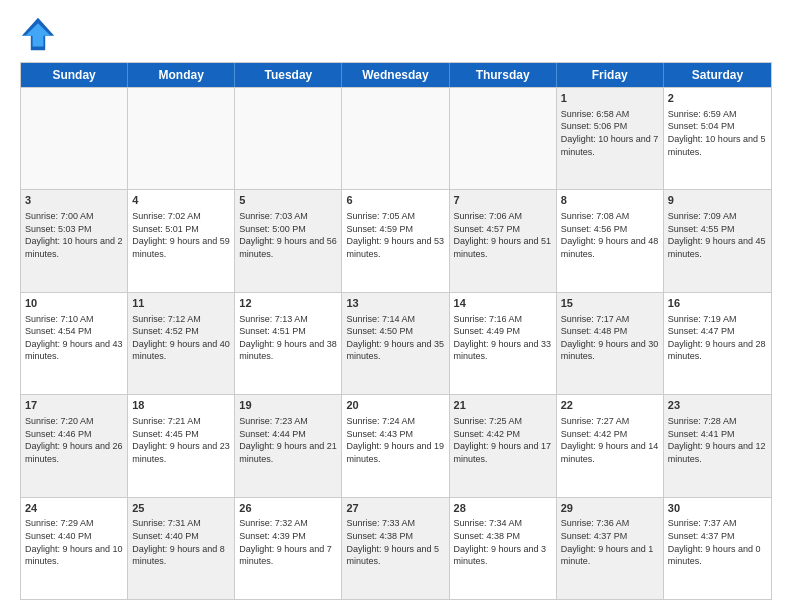 This screenshot has width=792, height=612. I want to click on day-number: 8, so click(610, 200).